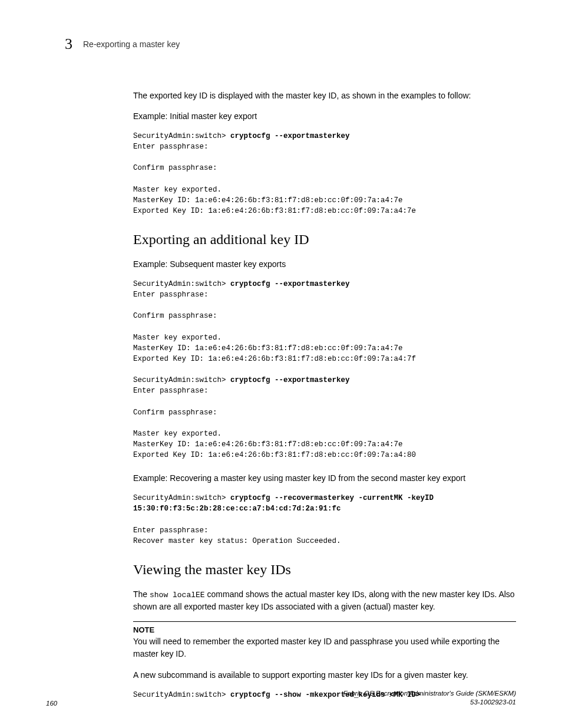 The height and width of the screenshot is (728, 562). Describe the element at coordinates (325, 647) in the screenshot. I see `note-text: You will need to remember the exported m…` at that location.